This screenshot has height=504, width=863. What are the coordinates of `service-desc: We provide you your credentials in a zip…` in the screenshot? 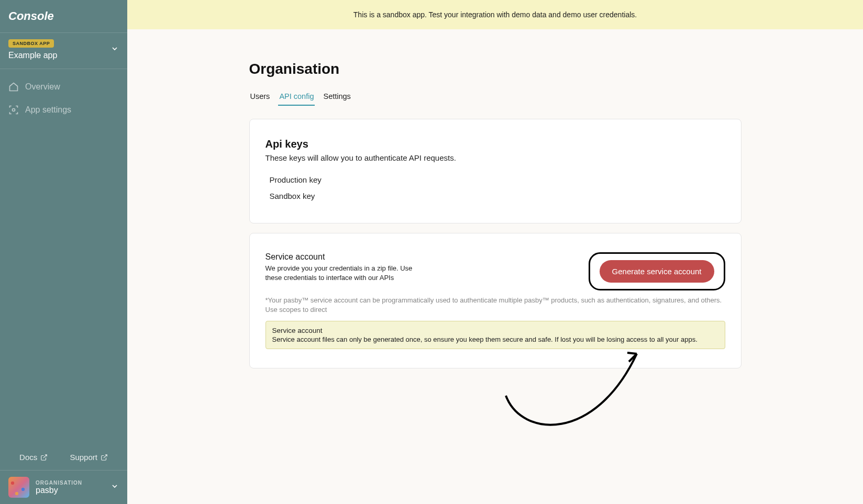 It's located at (344, 273).